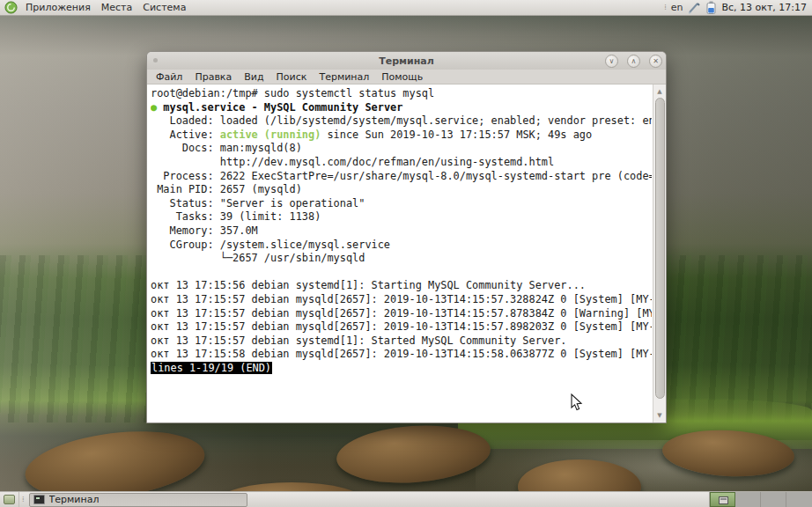  I want to click on top-panel: ПриложенияМестаСистема ⁞ en Вс, 13 окт, …, so click(406, 8).